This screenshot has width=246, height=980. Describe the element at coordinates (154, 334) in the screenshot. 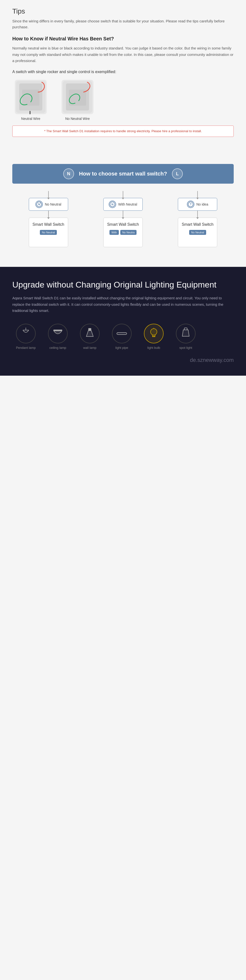

I see `light-bulb-icon` at that location.